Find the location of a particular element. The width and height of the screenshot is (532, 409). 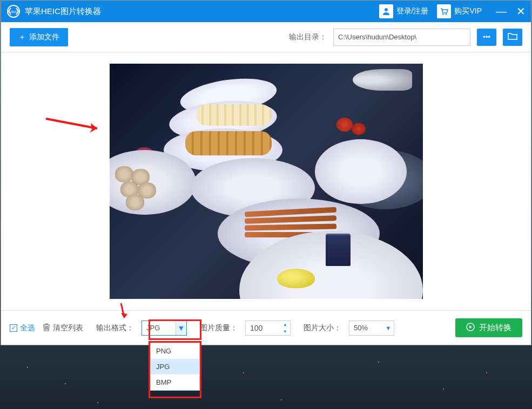

quality-label: 图片质量： is located at coordinates (219, 328).